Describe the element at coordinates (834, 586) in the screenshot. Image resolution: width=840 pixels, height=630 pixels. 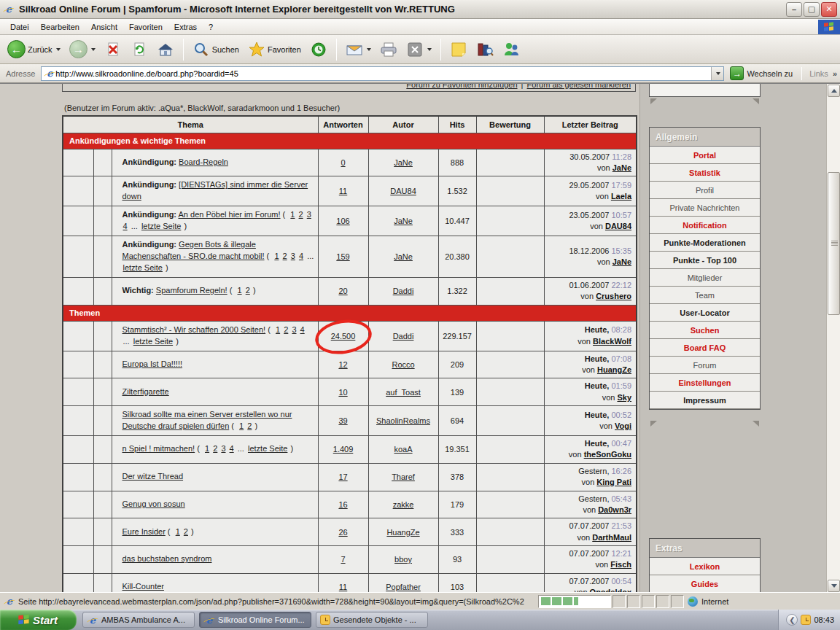
I see `scroll-down-button` at that location.